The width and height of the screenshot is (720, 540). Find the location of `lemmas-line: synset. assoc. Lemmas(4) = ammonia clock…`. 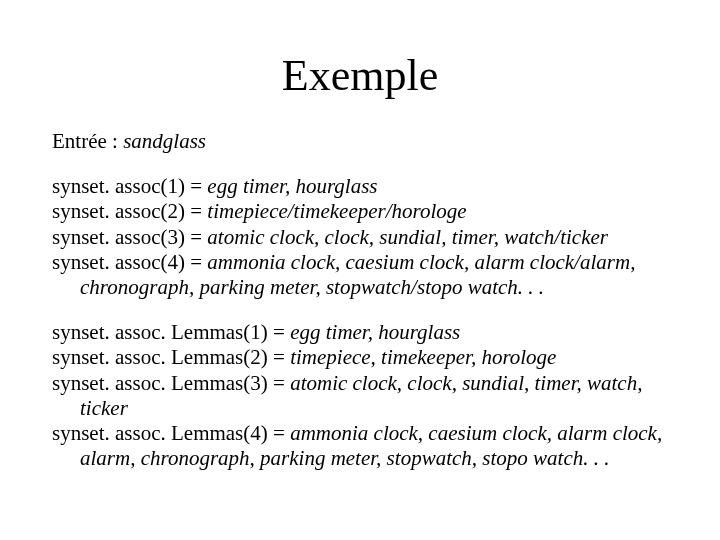

lemmas-line: synset. assoc. Lemmas(4) = ammonia clock… is located at coordinates (360, 446).